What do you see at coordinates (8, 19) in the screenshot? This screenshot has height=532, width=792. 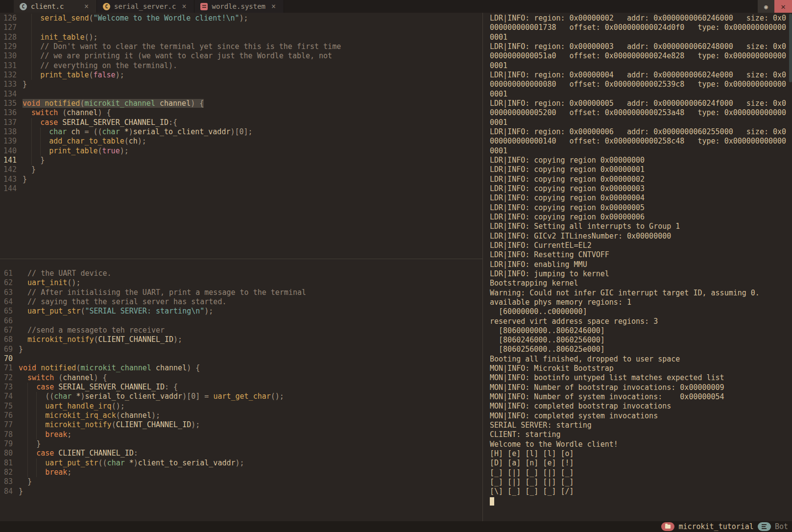 I see `line-number: 126` at bounding box center [8, 19].